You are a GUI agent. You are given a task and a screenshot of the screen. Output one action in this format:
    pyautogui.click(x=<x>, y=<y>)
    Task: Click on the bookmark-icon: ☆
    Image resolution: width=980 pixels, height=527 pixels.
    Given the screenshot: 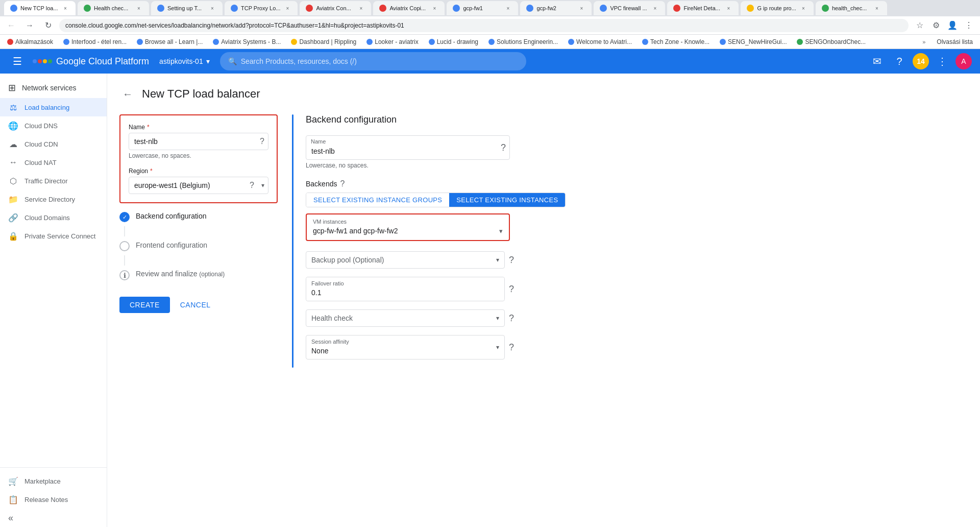 What is the action you would take?
    pyautogui.click(x=920, y=26)
    